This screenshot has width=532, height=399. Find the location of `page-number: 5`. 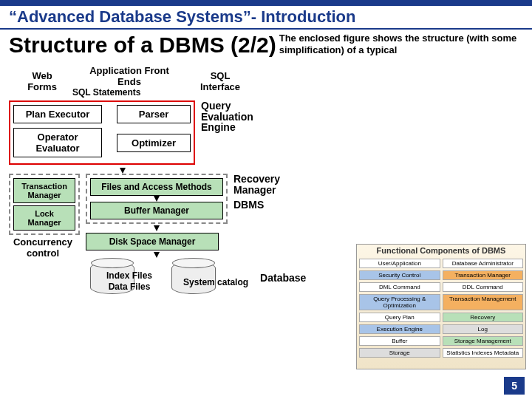

page-number: 5 is located at coordinates (514, 386).